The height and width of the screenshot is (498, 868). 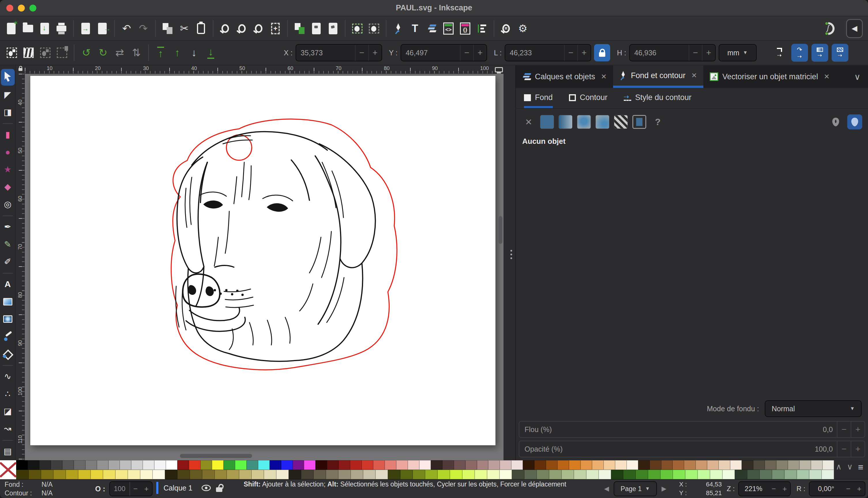 I want to click on undo-icon: ↶, so click(x=127, y=29).